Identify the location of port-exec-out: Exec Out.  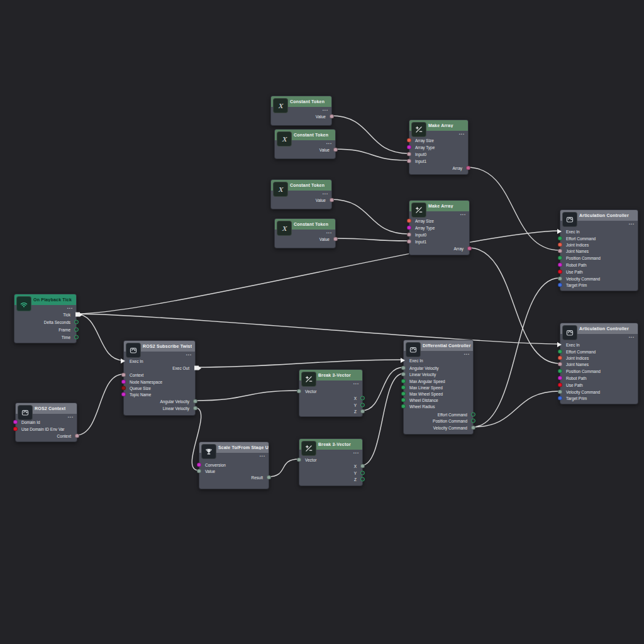
(184, 368).